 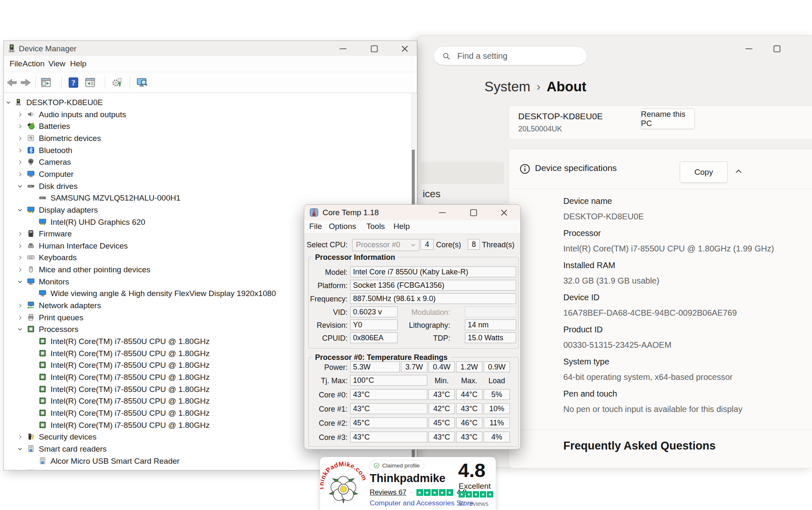 What do you see at coordinates (207, 174) in the screenshot?
I see `tree-item: Computer` at bounding box center [207, 174].